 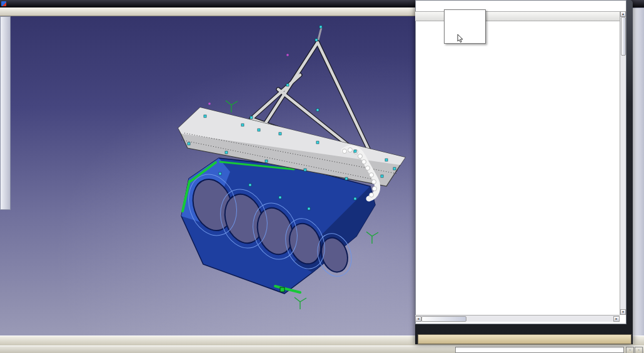 What do you see at coordinates (630, 350) in the screenshot?
I see `status-button-1: ▫` at bounding box center [630, 350].